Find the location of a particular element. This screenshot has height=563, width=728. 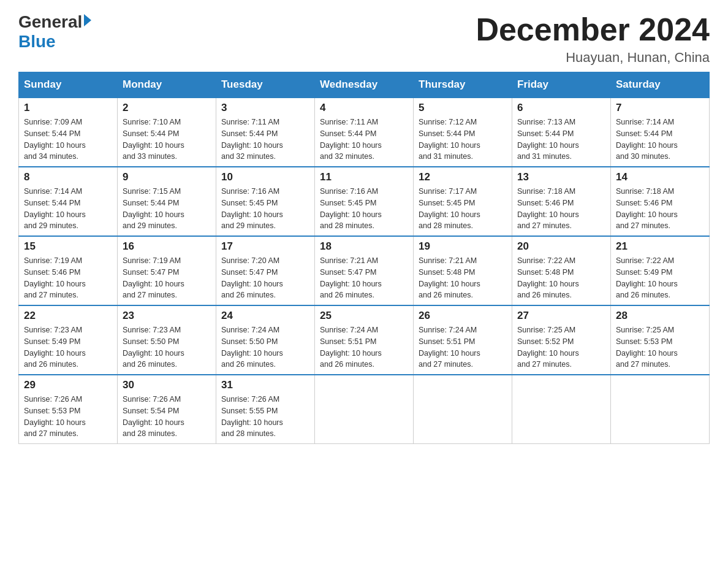

header: General Blue December 2024 Huayuan, Huna… is located at coordinates (364, 39).